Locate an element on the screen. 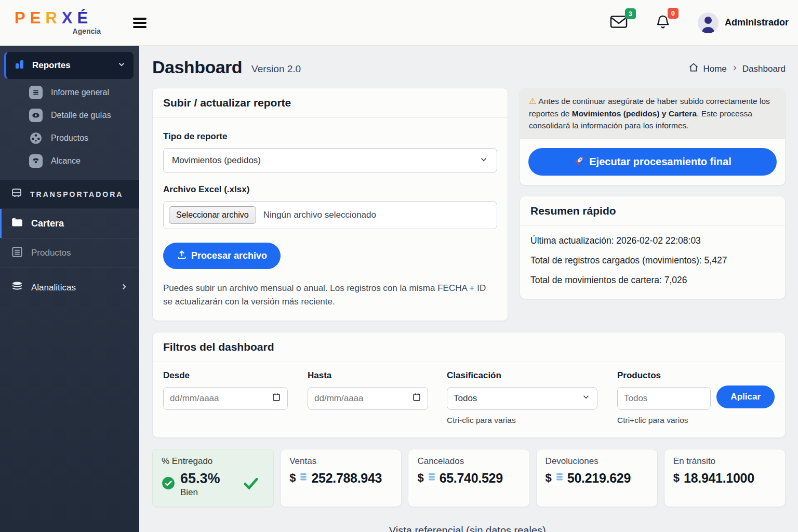 The image size is (798, 532). execute-final-processing-button: Ejecutar procesamiento final is located at coordinates (653, 162).